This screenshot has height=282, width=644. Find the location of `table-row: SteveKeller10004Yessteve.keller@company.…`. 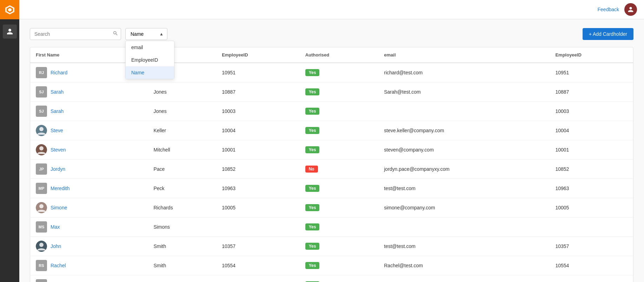

table-row: SteveKeller10004Yessteve.keller@company.… is located at coordinates (332, 130).